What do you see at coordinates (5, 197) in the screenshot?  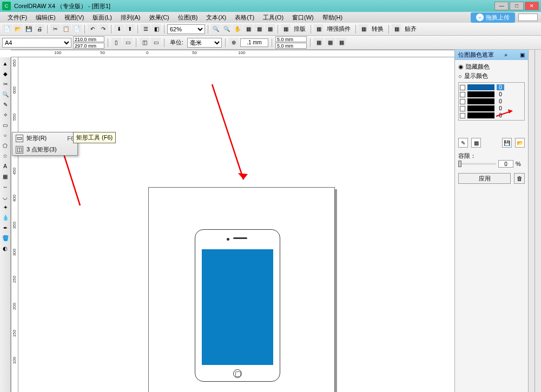 I see `connector-tool: ◡` at bounding box center [5, 197].